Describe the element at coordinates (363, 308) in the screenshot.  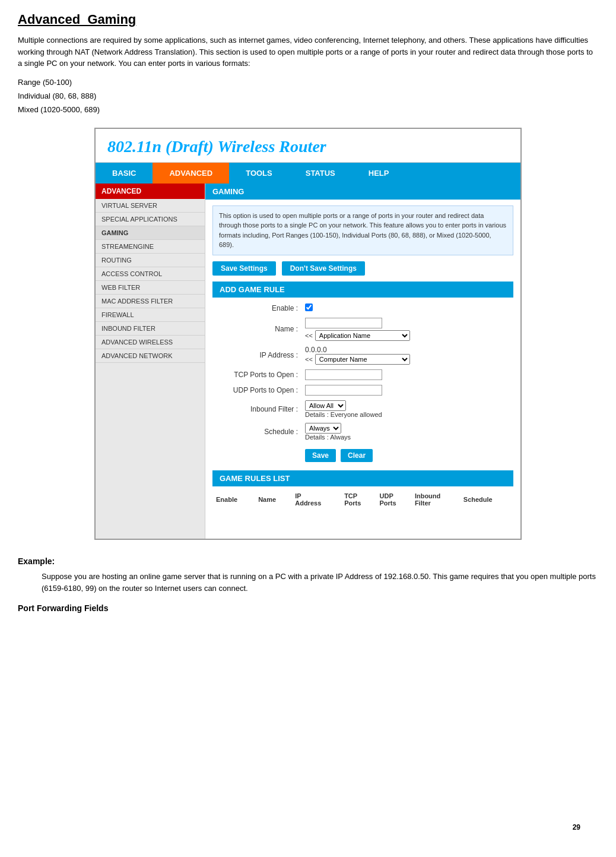
I see `enable-row: Enable :` at that location.